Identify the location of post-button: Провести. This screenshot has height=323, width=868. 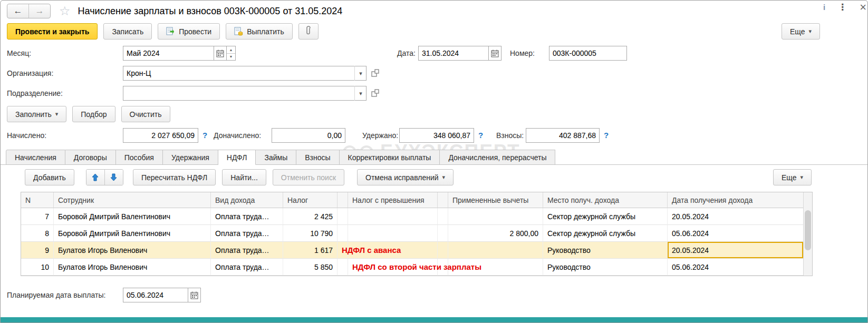
(189, 32).